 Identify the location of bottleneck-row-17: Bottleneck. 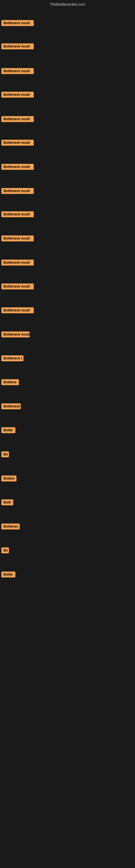
(11, 407).